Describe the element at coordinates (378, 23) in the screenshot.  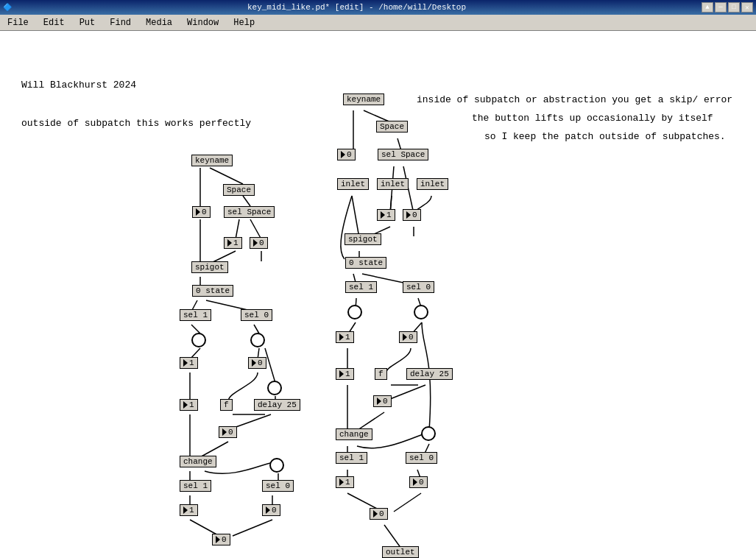
I see `menu-bar: File Edit Put Find Media Window Help` at that location.